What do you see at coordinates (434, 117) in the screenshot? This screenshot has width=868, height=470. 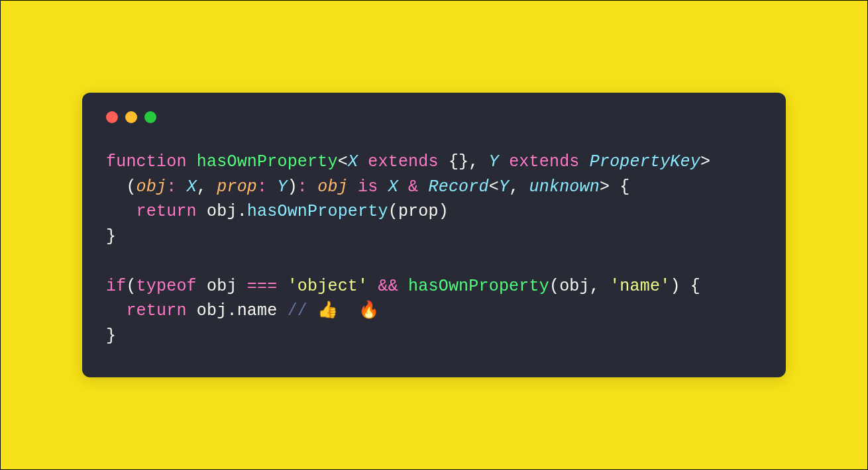 I see `window-titlebar` at bounding box center [434, 117].